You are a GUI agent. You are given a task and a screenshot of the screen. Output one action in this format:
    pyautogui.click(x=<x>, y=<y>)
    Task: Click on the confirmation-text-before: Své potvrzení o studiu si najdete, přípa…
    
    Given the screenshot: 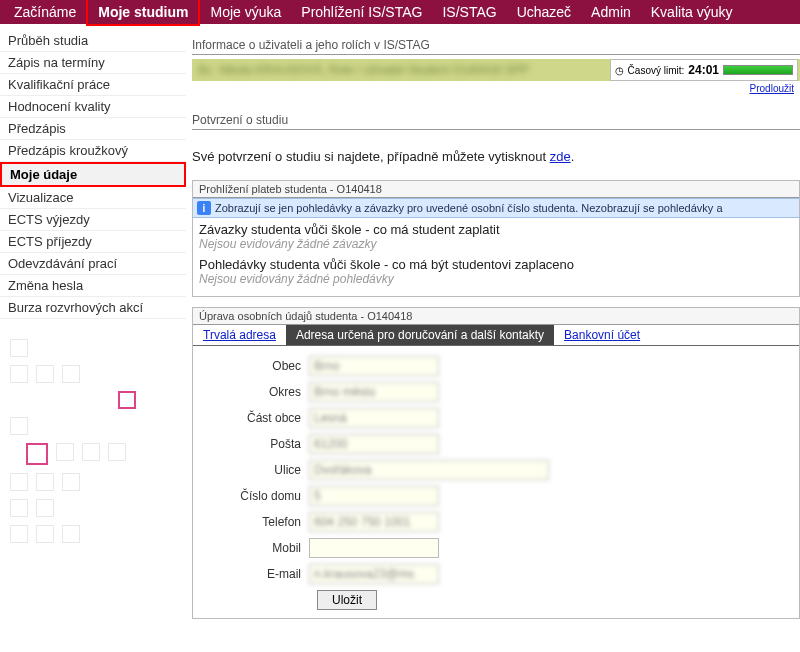 What is the action you would take?
    pyautogui.click(x=371, y=156)
    